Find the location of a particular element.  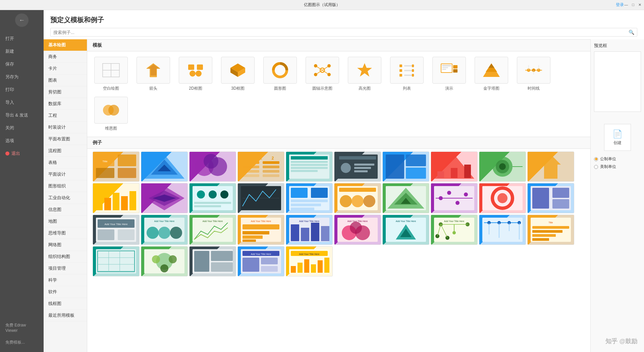

cat-tab-industrial: 工业自动化 is located at coordinates (65, 198).